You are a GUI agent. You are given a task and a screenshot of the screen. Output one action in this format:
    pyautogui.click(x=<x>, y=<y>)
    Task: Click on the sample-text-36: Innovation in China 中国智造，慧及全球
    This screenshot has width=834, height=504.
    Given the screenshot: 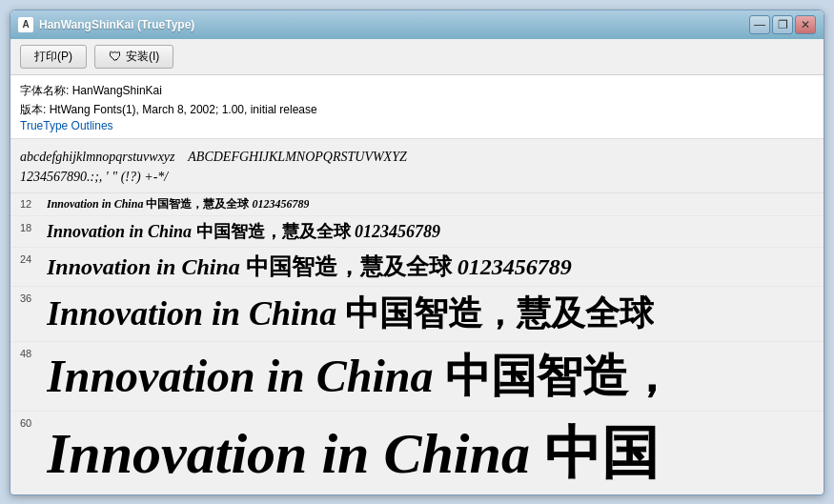 What is the action you would take?
    pyautogui.click(x=351, y=314)
    